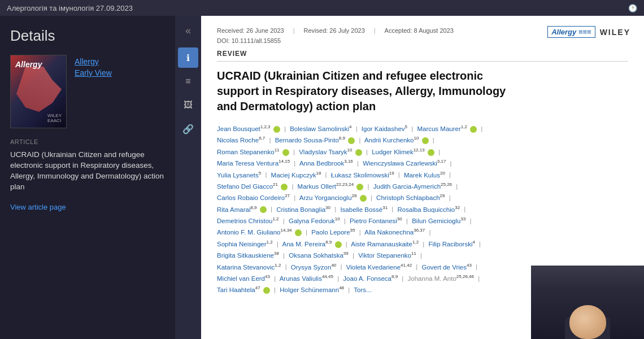 This screenshot has height=339, width=644. What do you see at coordinates (307, 140) in the screenshot?
I see `author-bernardo: Bernardo Sousa-Pinto` at bounding box center [307, 140].